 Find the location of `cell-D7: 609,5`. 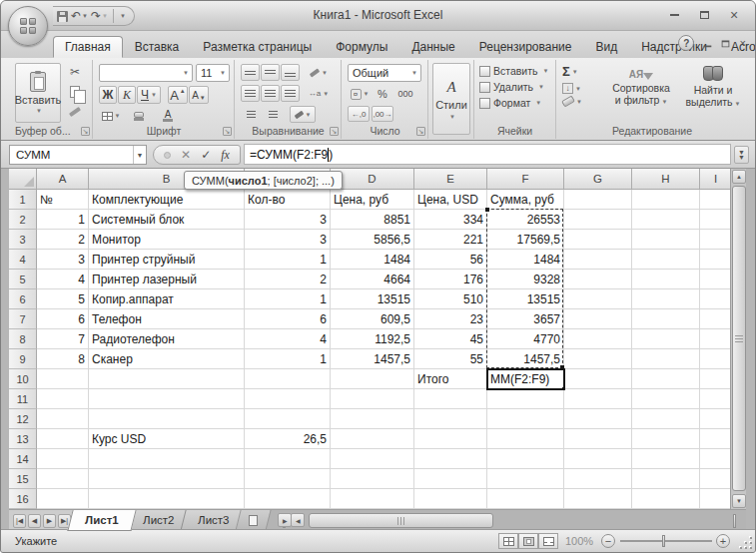

cell-D7: 609,5 is located at coordinates (373, 319).